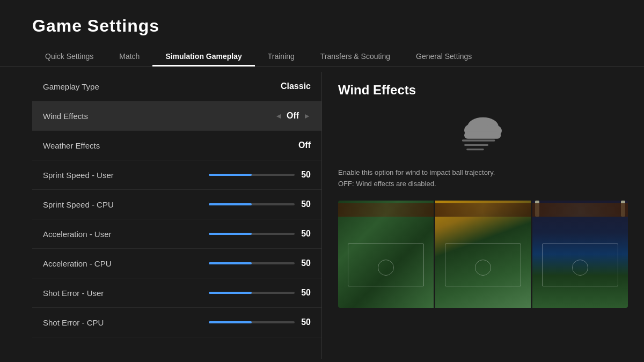 The height and width of the screenshot is (362, 644). Describe the element at coordinates (483, 132) in the screenshot. I see `wind-icon-area` at that location.